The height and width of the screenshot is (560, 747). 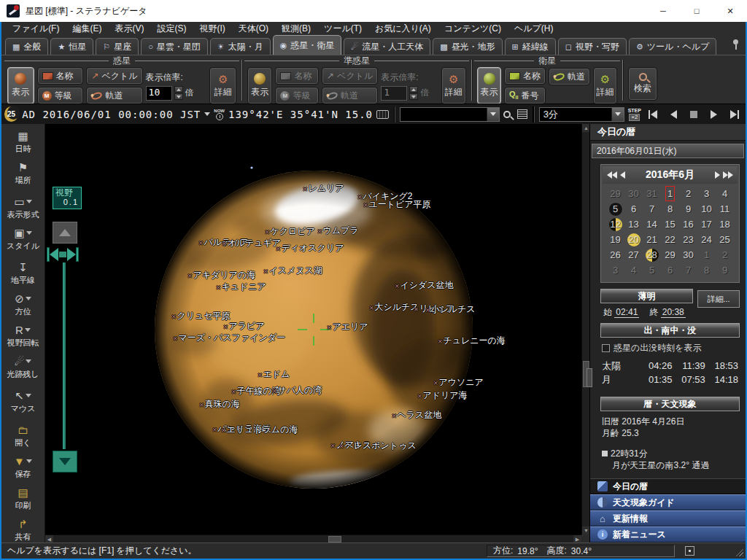 I want to click on twilight-end: 20:38, so click(x=673, y=312).